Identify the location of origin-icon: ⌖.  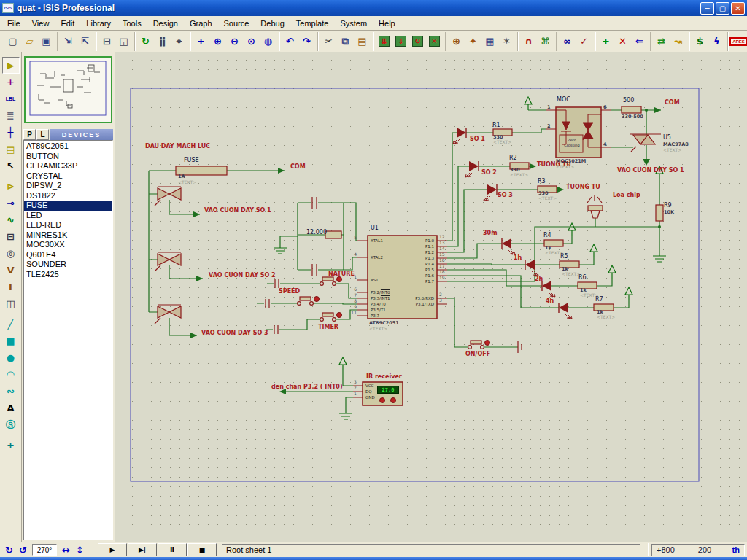
(179, 41).